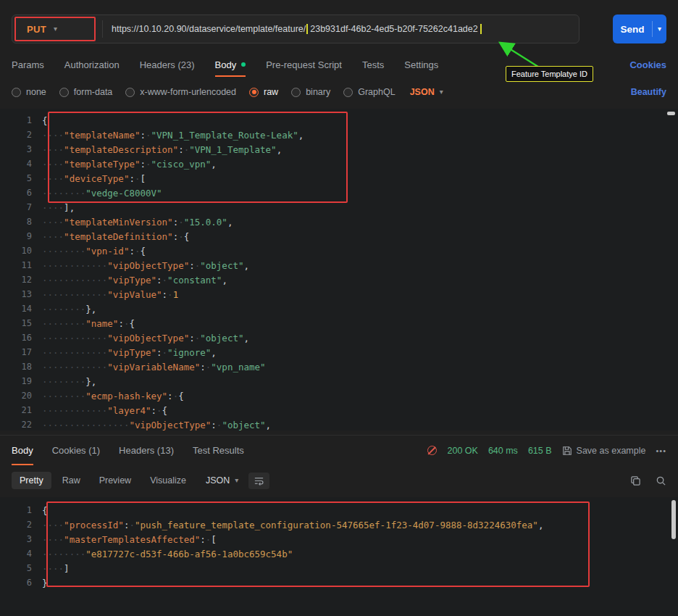 This screenshot has width=678, height=616. Describe the element at coordinates (264, 92) in the screenshot. I see `body-type-raw: raw` at that location.